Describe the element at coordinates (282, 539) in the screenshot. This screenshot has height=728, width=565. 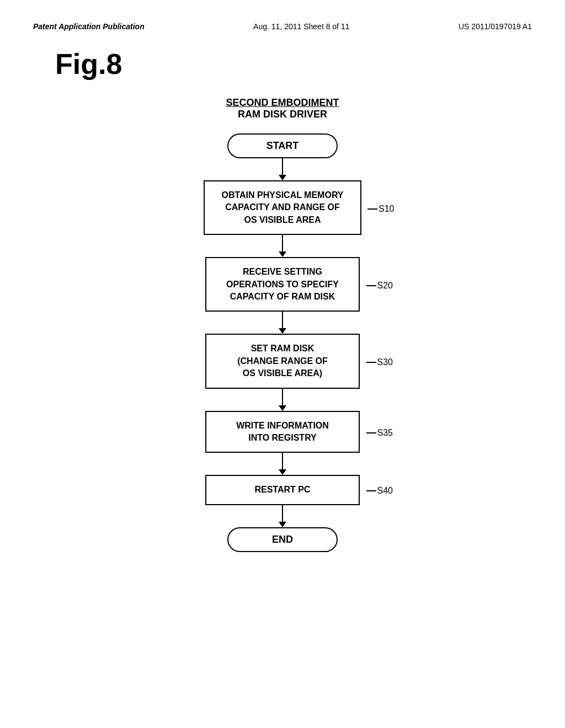
I see `node-end: END` at that location.